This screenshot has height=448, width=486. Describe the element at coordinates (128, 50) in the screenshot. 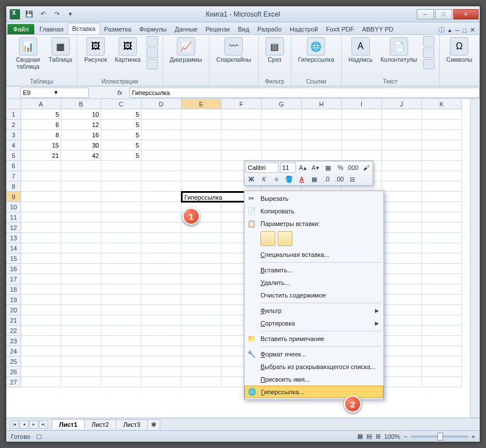

I see `clipart-button: 🖼Картинка` at that location.